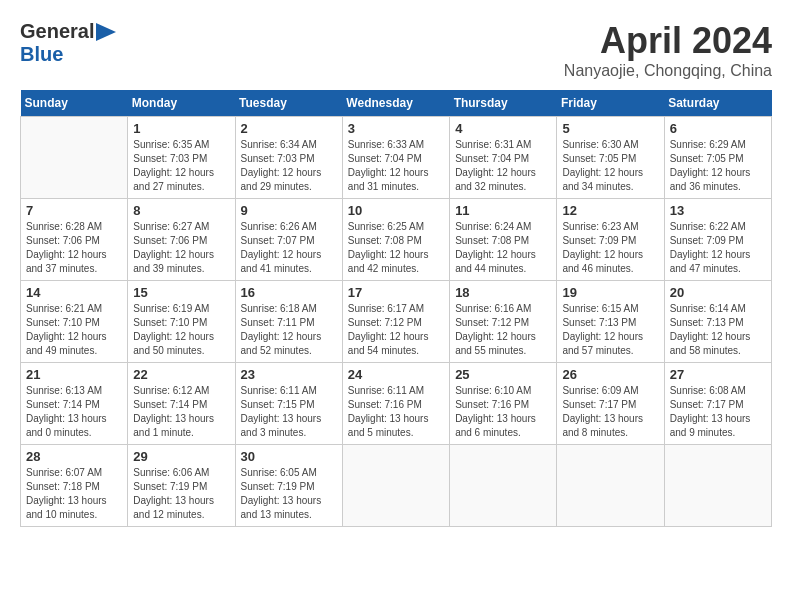 The image size is (792, 612). Describe the element at coordinates (181, 494) in the screenshot. I see `day-content: Sunrise: 6:06 AM Sunset: 7:19 PM Dayligh…` at that location.